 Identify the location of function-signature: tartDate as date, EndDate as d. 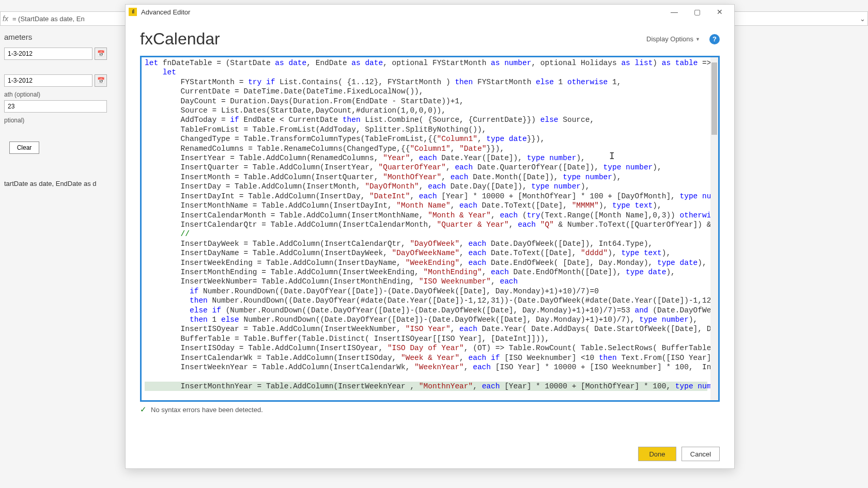
(56, 184).